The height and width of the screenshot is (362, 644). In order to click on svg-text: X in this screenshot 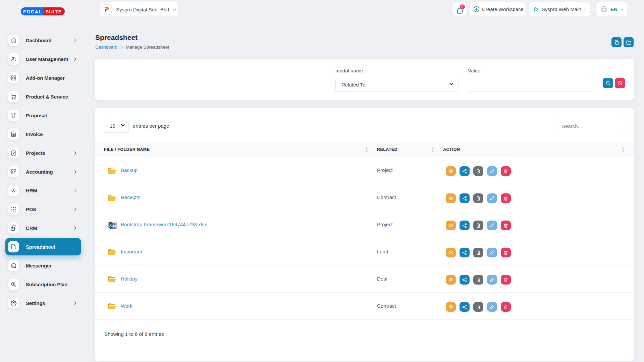, I will do `click(110, 225)`.